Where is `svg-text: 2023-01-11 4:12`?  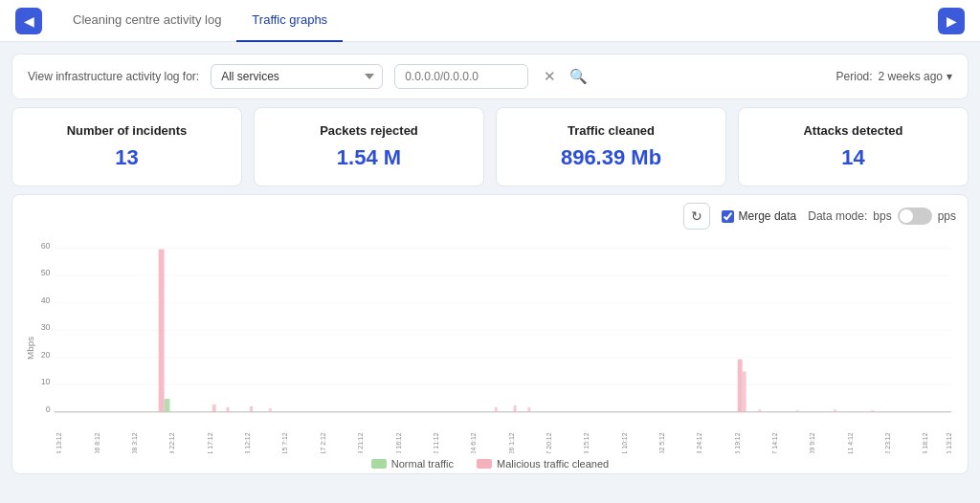
svg-text: 2023-01-11 4:12 is located at coordinates (850, 443).